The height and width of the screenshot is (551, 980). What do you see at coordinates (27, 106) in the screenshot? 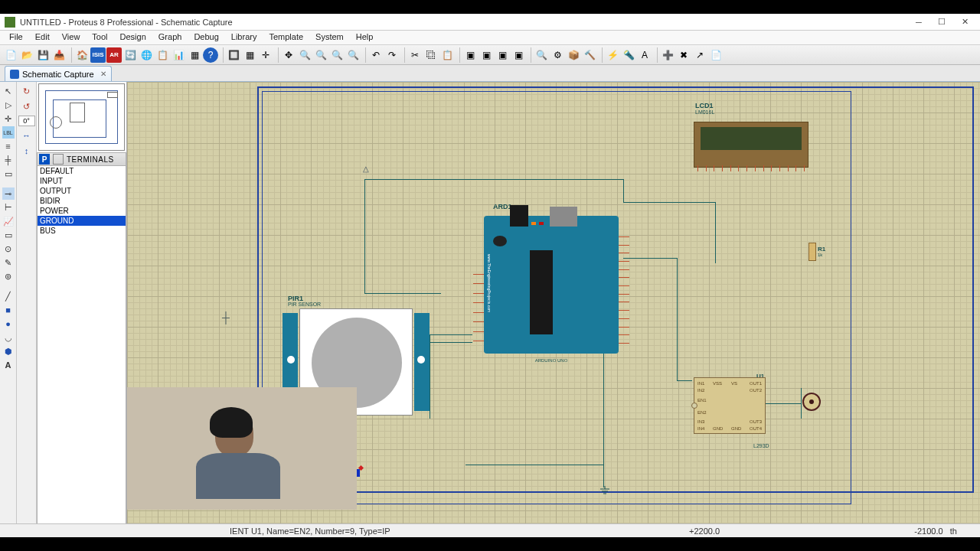
I see `rotate-ccw-icon: ↺` at bounding box center [27, 106].